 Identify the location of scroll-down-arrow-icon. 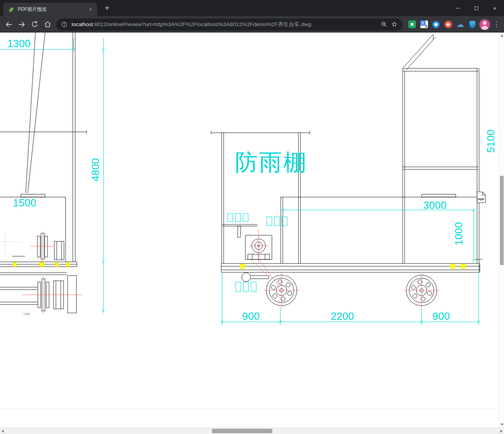
(502, 425).